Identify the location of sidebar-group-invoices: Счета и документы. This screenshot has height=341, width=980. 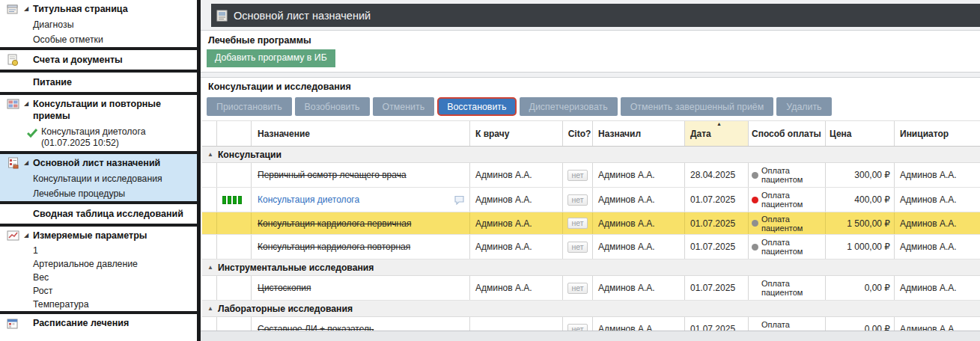
(99, 60).